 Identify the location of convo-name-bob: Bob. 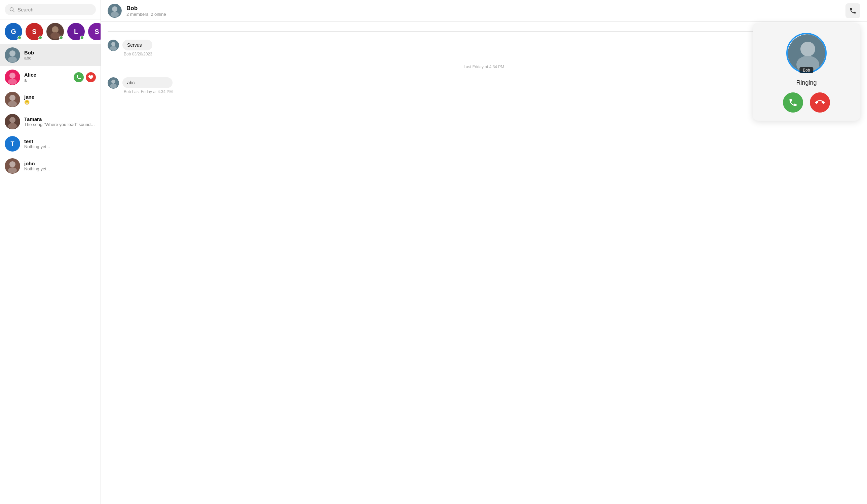
(60, 53).